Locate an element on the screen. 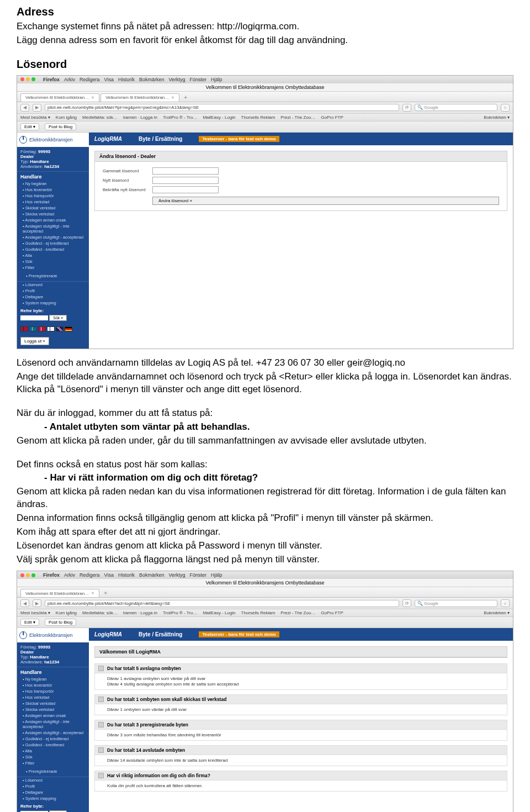 The height and width of the screenshot is (812, 530). flag-fi-icon is located at coordinates (51, 329).